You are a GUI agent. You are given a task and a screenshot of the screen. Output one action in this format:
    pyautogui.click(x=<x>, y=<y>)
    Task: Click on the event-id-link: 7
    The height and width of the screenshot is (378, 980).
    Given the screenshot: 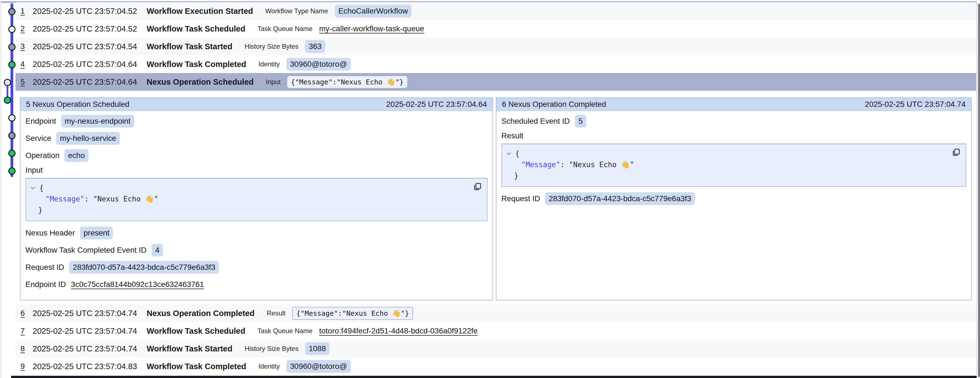 What is the action you would take?
    pyautogui.click(x=24, y=331)
    